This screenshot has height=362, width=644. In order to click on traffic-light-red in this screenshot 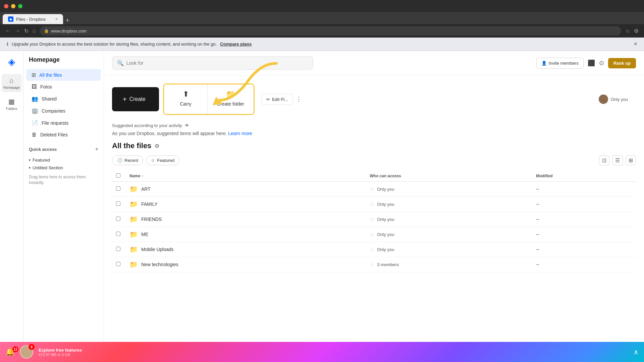, I will do `click(6, 6)`.